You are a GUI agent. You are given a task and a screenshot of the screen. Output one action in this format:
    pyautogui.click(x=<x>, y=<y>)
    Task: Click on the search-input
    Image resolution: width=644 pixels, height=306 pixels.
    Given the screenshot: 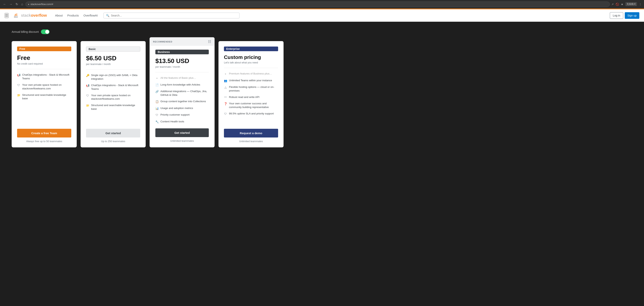 What is the action you would take?
    pyautogui.click(x=174, y=15)
    